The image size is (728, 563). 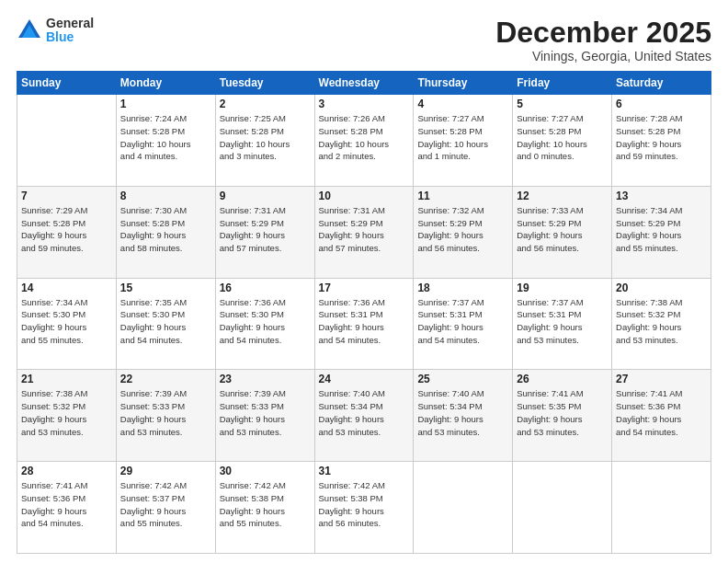 What do you see at coordinates (364, 288) in the screenshot?
I see `day-number: 17` at bounding box center [364, 288].